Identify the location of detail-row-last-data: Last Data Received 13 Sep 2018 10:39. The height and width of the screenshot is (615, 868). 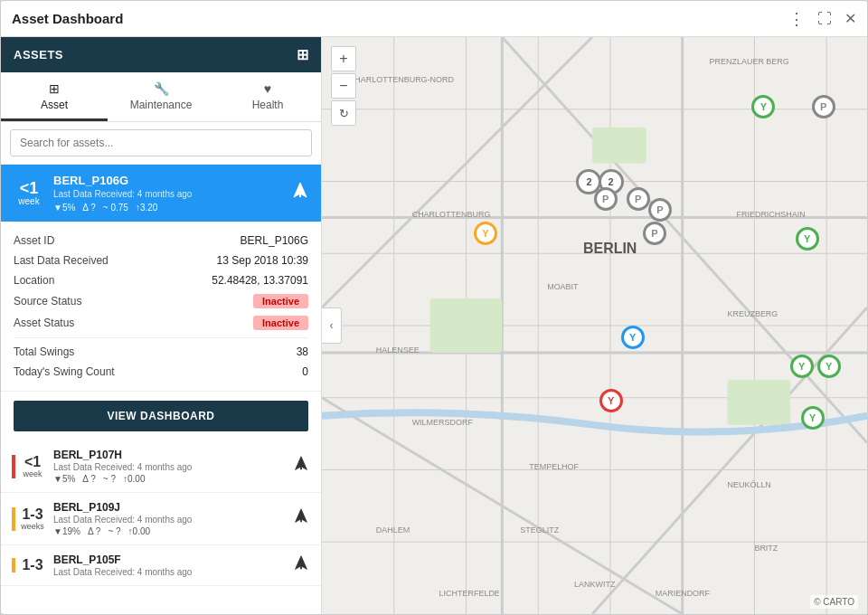
(161, 260).